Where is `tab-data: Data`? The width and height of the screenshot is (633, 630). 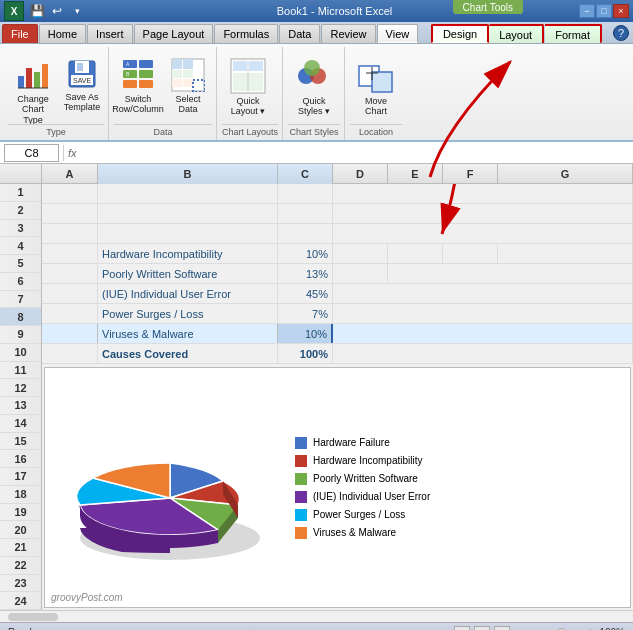 tab-data: Data is located at coordinates (300, 34).